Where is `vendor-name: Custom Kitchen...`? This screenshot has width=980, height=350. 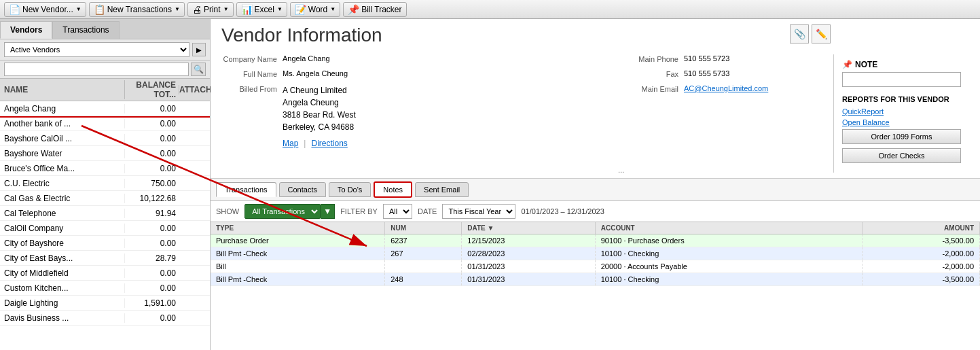
vendor-name: Custom Kitchen... is located at coordinates (64, 288).